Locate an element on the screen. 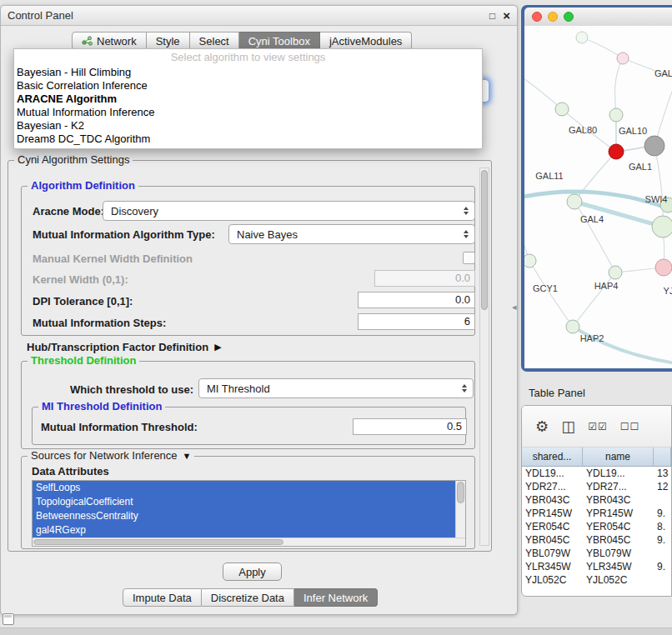 The image size is (672, 635). tab-discretize-data: Discretize Data is located at coordinates (248, 598).